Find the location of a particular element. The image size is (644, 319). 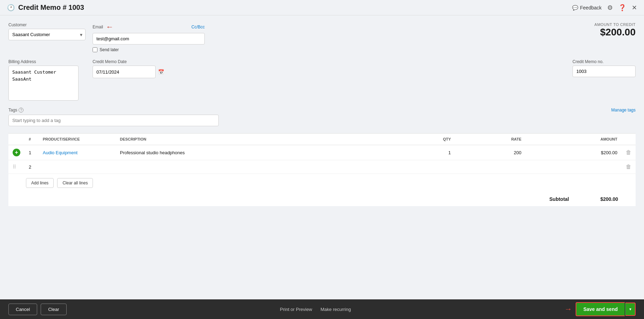

amount-to-credit: AMOUNT TO CREDIT $200.00 is located at coordinates (615, 30).